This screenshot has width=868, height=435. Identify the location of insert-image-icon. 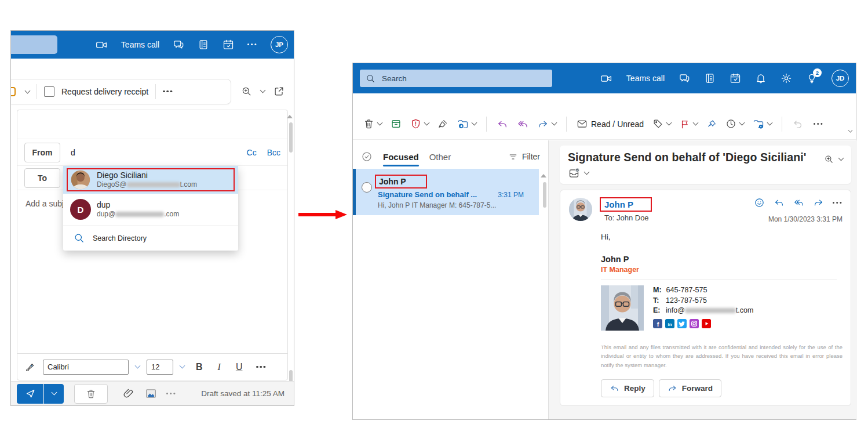
(151, 393).